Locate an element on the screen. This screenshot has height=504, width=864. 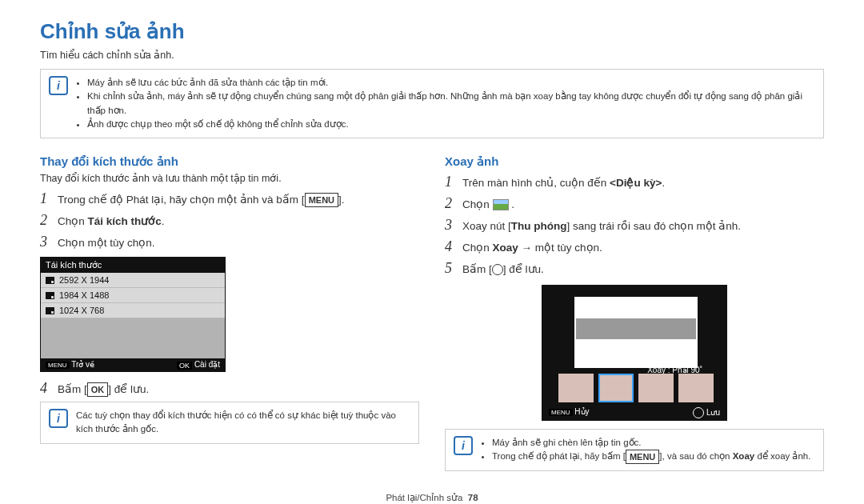
step-2: 2 Chọn Tái kích thước. is located at coordinates (230, 221).